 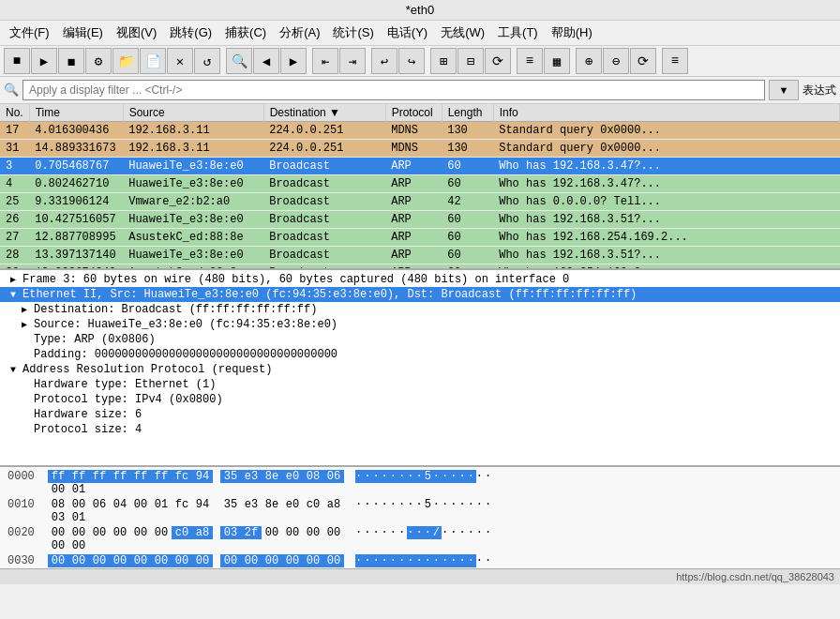 What do you see at coordinates (58, 505) in the screenshot?
I see `hex-byte: 08` at bounding box center [58, 505].